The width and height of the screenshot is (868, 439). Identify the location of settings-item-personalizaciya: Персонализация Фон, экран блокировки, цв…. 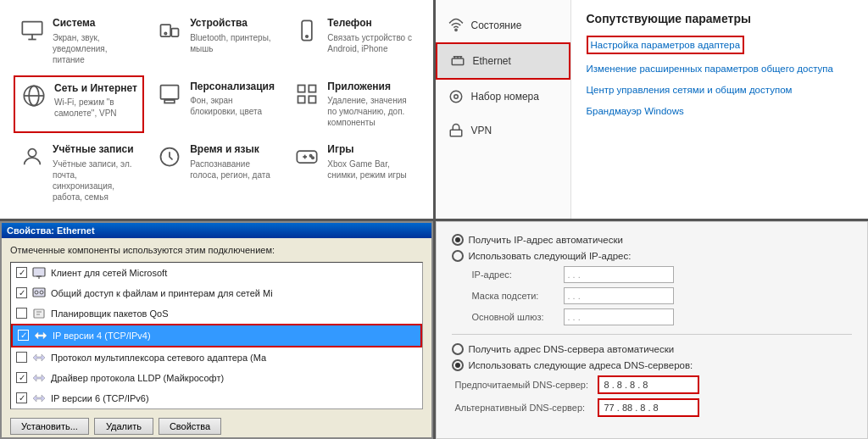
(216, 105).